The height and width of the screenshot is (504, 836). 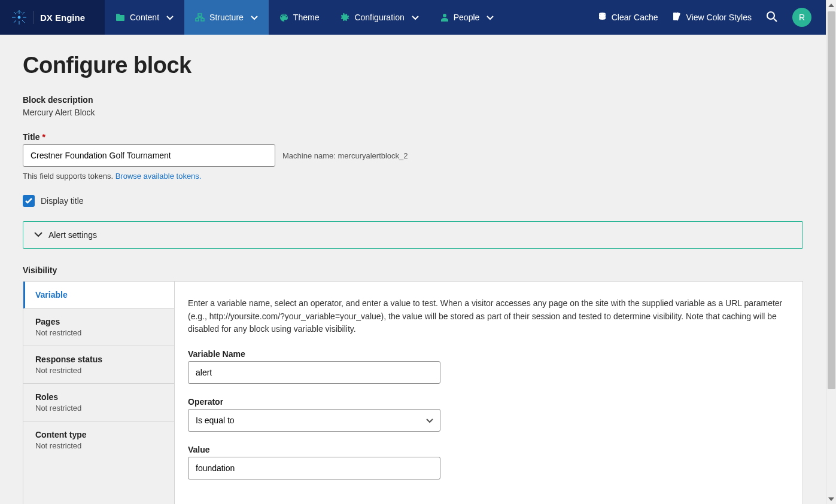 I want to click on value-group: Value, so click(x=488, y=462).